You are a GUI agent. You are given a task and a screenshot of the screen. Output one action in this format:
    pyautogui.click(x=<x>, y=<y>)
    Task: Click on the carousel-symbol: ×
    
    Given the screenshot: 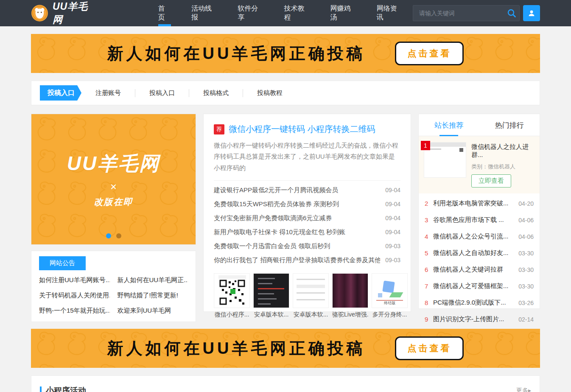 What is the action you would take?
    pyautogui.click(x=114, y=187)
    